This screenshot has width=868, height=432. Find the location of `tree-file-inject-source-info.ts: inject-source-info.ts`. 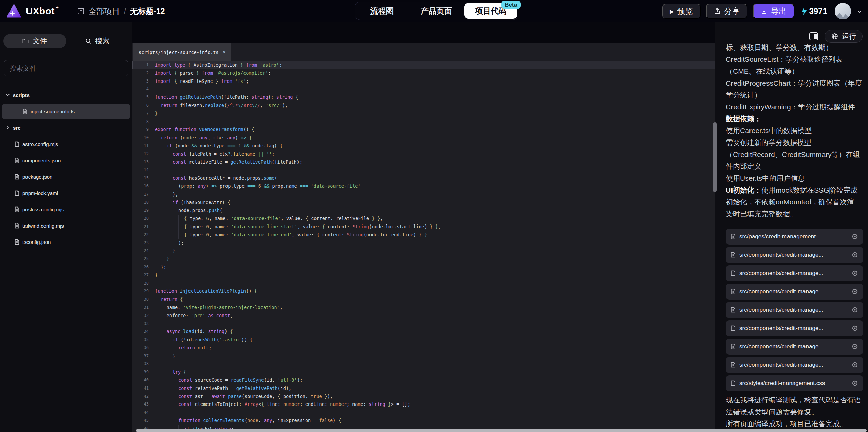

tree-file-inject-source-info.ts: inject-source-info.ts is located at coordinates (66, 111).